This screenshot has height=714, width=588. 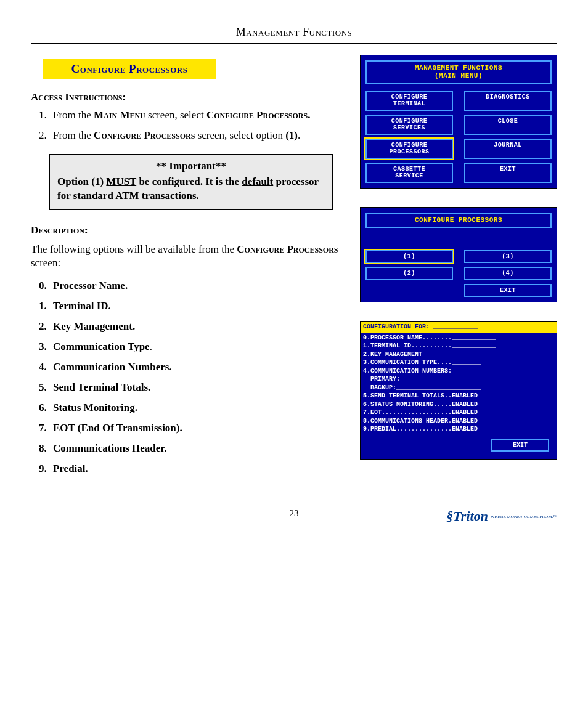 I want to click on cassette-service-button: CASSETTESERVICE, so click(x=409, y=172).